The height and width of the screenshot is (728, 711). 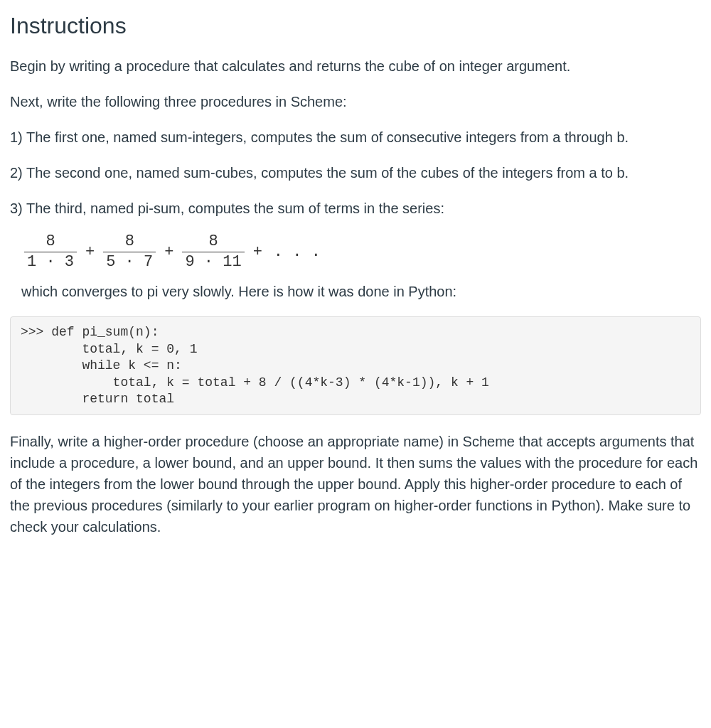 I want to click on fraction-term-3: 8 9 · 11, so click(x=213, y=252).